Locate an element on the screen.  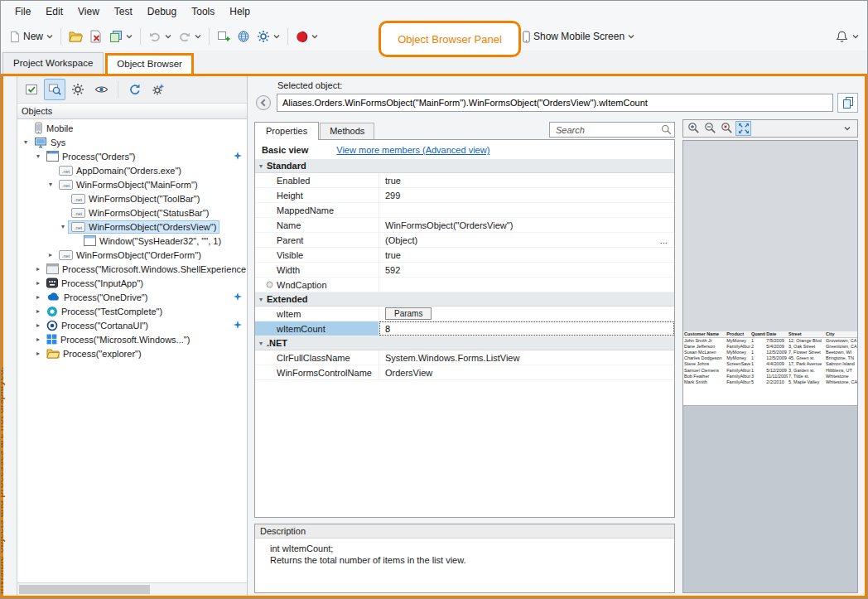
fit-to-window-button is located at coordinates (744, 128).